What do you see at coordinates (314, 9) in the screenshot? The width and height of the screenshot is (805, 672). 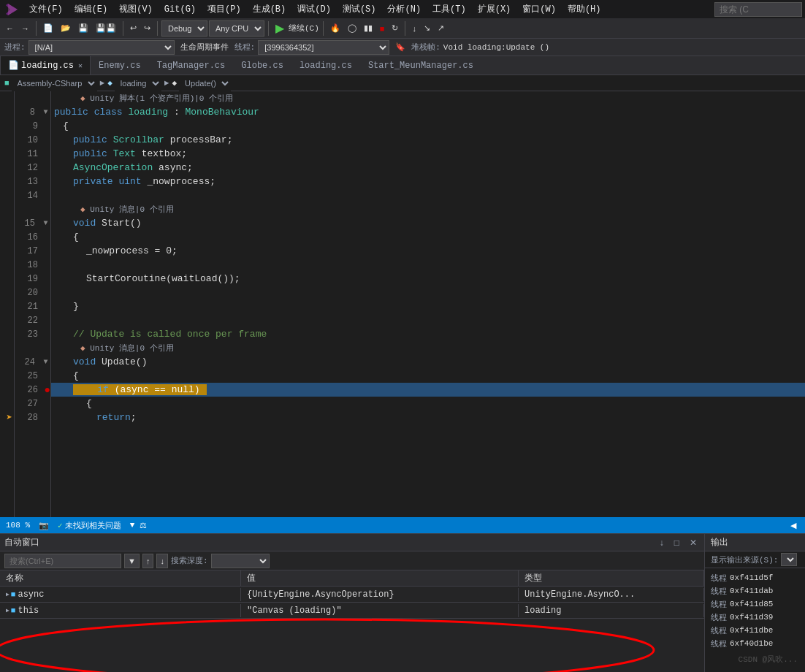 I see `menu-debug: 调试(D)` at bounding box center [314, 9].